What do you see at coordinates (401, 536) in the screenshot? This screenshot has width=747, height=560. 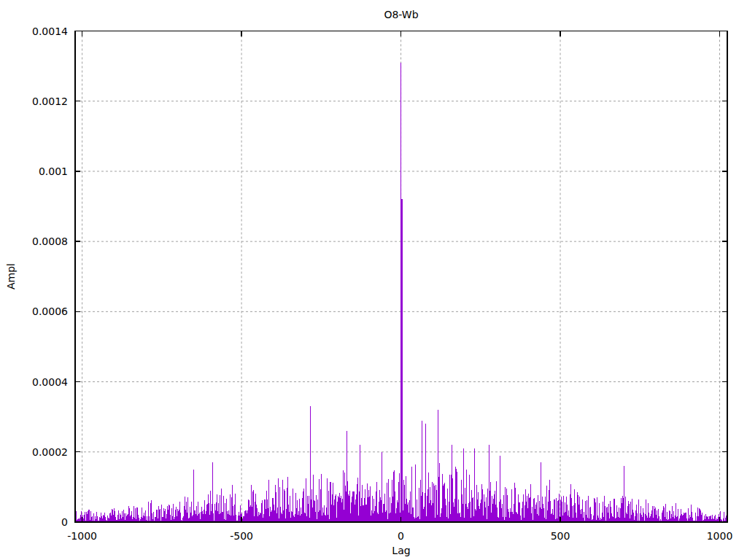 I see `x-tick-label: 0` at bounding box center [401, 536].